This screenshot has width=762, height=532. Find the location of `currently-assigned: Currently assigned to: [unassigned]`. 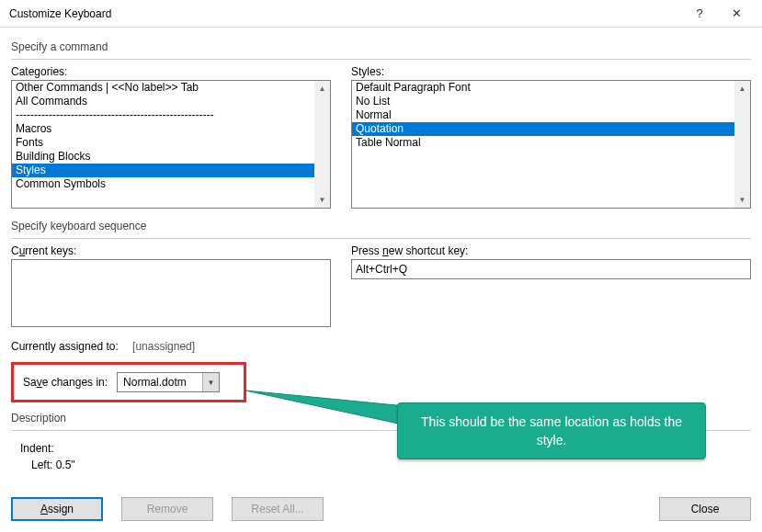

currently-assigned: Currently assigned to: [unassigned] is located at coordinates (381, 346).